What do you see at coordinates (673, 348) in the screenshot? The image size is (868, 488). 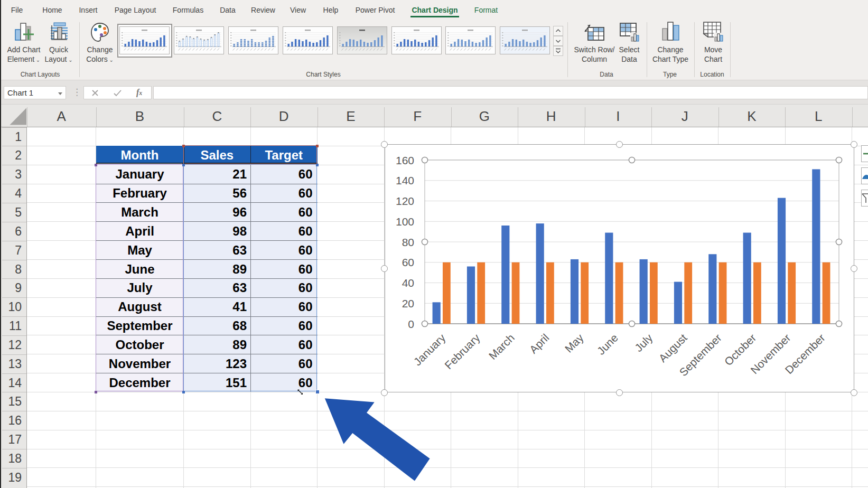 I see `svg-text: August` at bounding box center [673, 348].